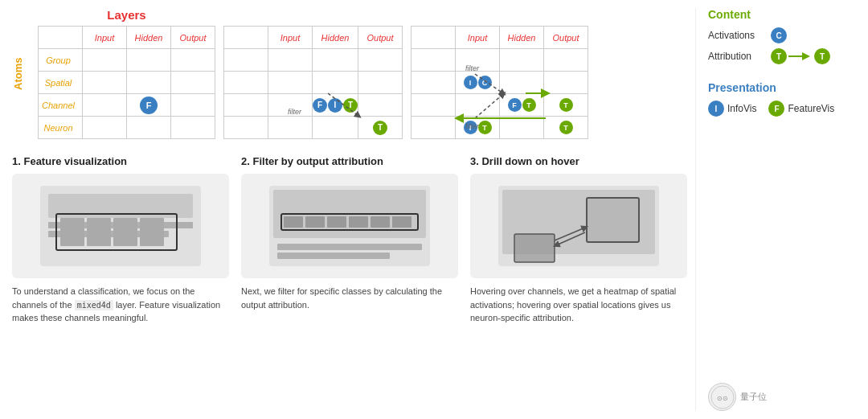  I want to click on infovis-label: InfoVis, so click(742, 109).